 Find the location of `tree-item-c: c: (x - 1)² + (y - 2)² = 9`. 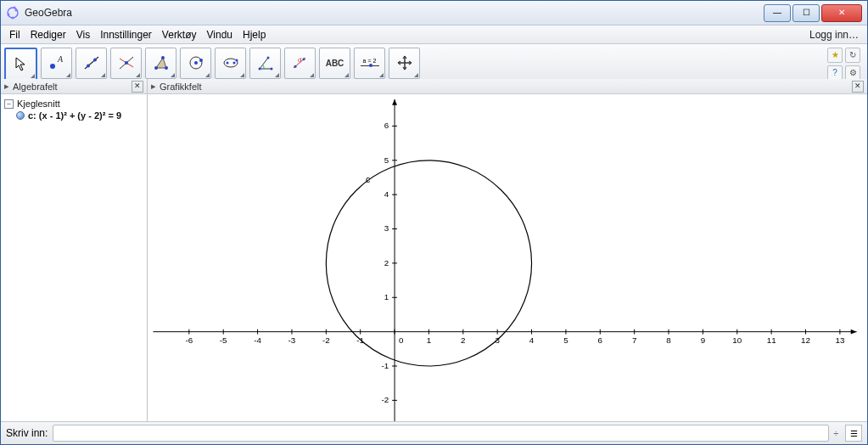

tree-item-c: c: (x - 1)² + (y - 2)² = 9 is located at coordinates (80, 115).